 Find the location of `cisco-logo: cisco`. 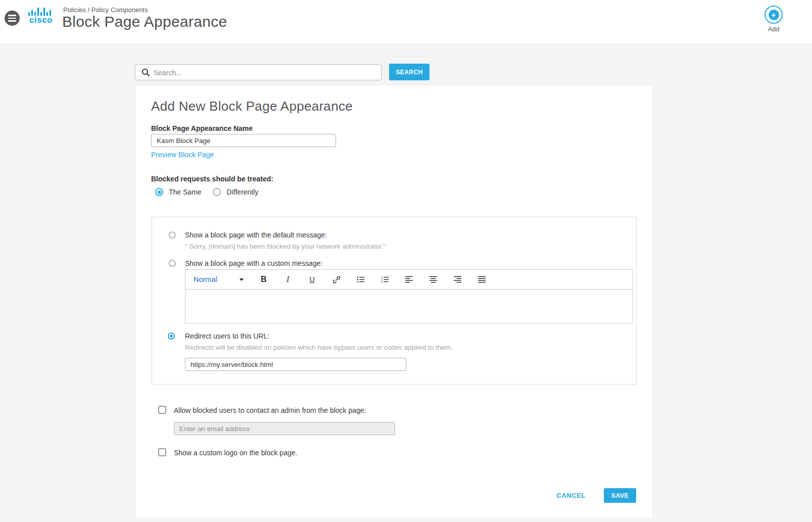

cisco-logo: cisco is located at coordinates (41, 16).